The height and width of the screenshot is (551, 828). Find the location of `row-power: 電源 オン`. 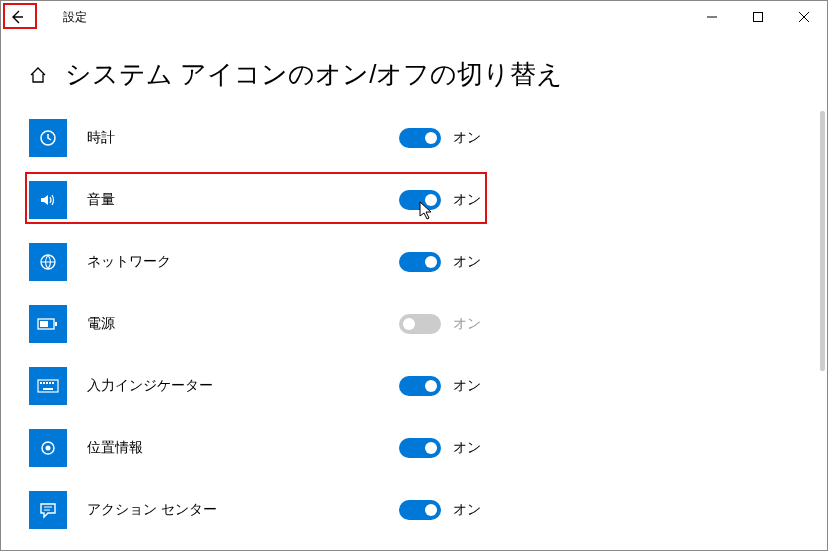

row-power: 電源 オン is located at coordinates (414, 324).